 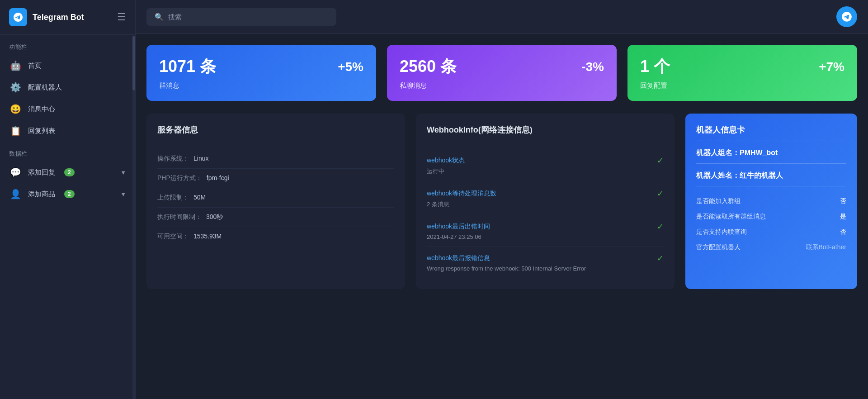 I want to click on stat-card-group-messages: 1071 条 +5% 群消息, so click(x=261, y=73).